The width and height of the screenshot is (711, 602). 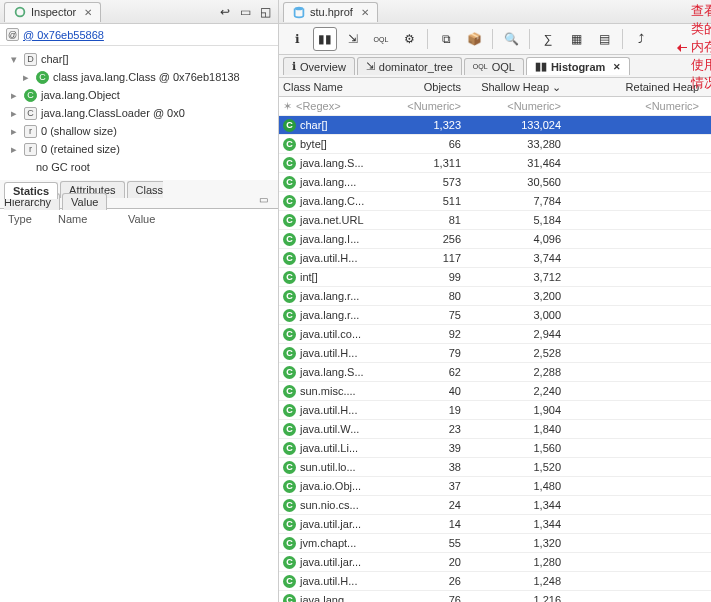 What do you see at coordinates (12, 34) in the screenshot?
I see `object-icon: @` at bounding box center [12, 34].